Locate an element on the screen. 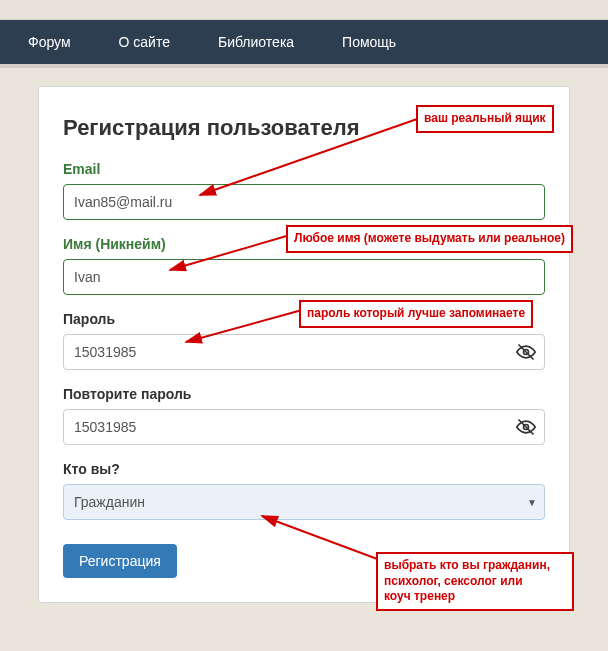 This screenshot has width=608, height=651. name-field is located at coordinates (304, 277).